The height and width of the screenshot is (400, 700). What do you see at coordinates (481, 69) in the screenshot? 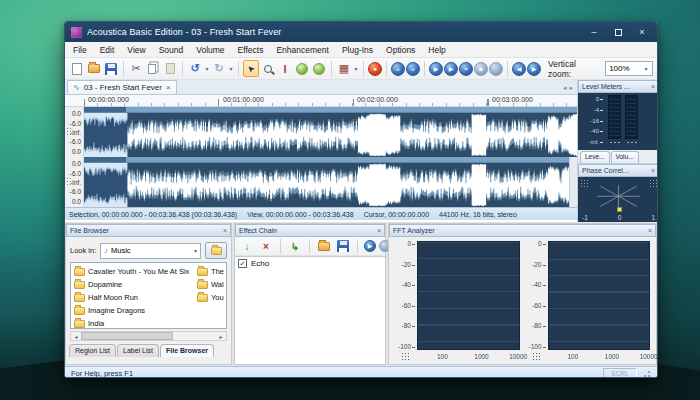
I see `stop-button: ■` at bounding box center [481, 69].